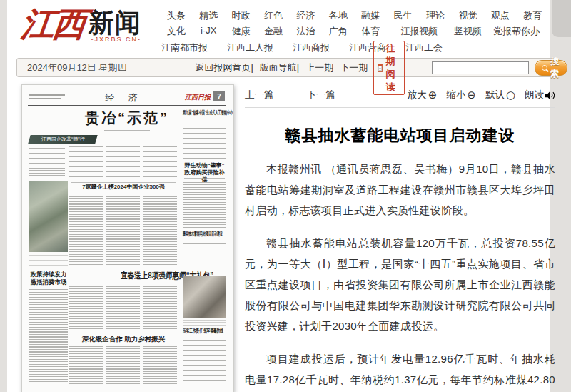  What do you see at coordinates (204, 323) in the screenshot?
I see `photo-caption-lines` at bounding box center [204, 323].